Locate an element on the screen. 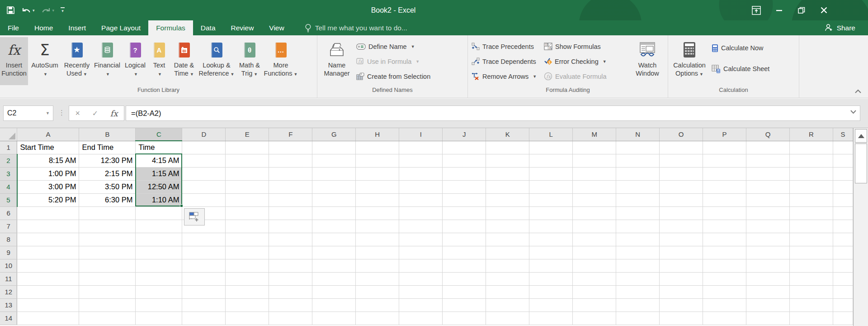  cell-N2 is located at coordinates (638, 160).